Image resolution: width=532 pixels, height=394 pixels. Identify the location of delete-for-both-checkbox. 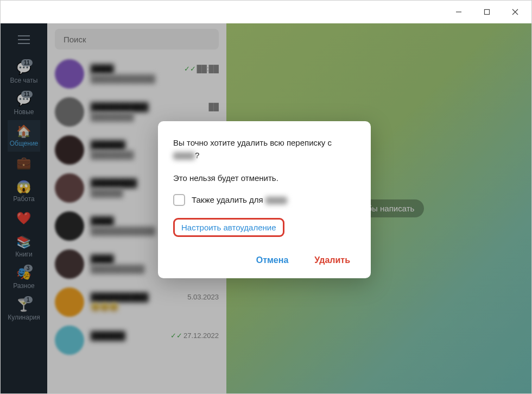
(179, 200).